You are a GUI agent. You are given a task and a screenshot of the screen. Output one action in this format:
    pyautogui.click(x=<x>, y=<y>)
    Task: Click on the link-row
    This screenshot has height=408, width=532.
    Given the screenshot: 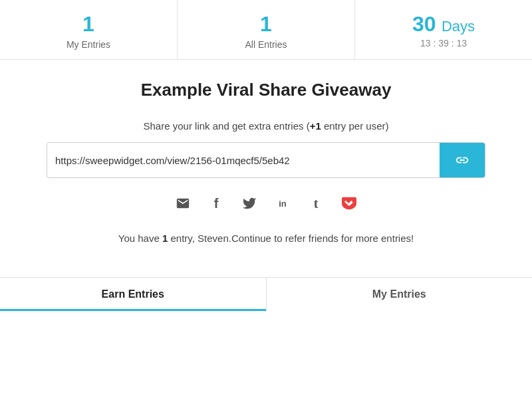 What is the action you would take?
    pyautogui.click(x=266, y=160)
    